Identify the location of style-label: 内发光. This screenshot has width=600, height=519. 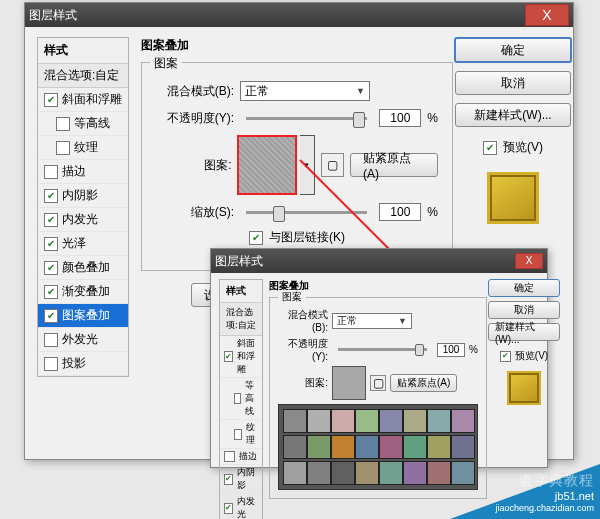
(248, 507).